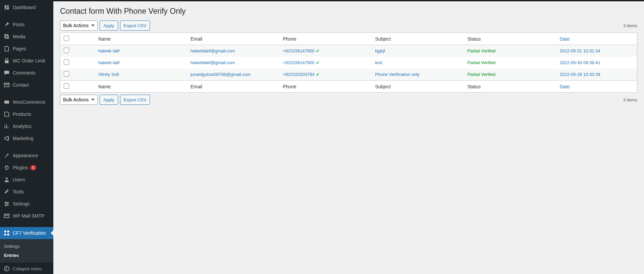  I want to click on sidebar-item-dashboard: Dashboard, so click(27, 7).